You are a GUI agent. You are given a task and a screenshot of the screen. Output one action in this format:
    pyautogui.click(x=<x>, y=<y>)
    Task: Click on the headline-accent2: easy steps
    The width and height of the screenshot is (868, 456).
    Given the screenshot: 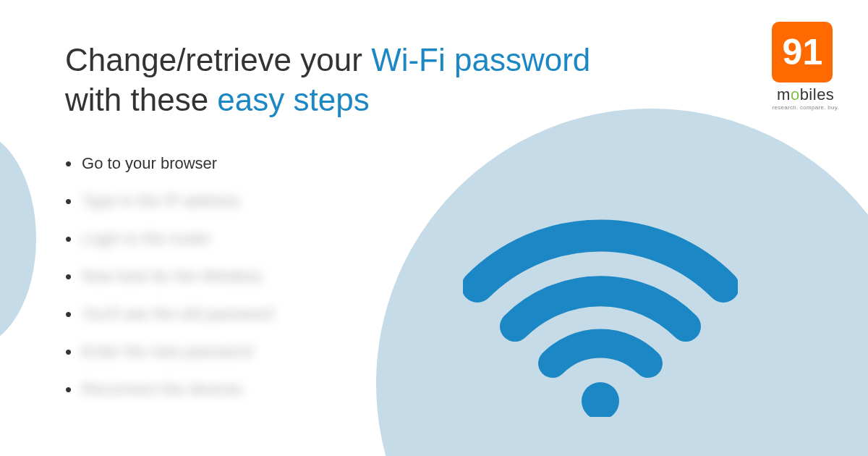 What is the action you would take?
    pyautogui.click(x=293, y=100)
    